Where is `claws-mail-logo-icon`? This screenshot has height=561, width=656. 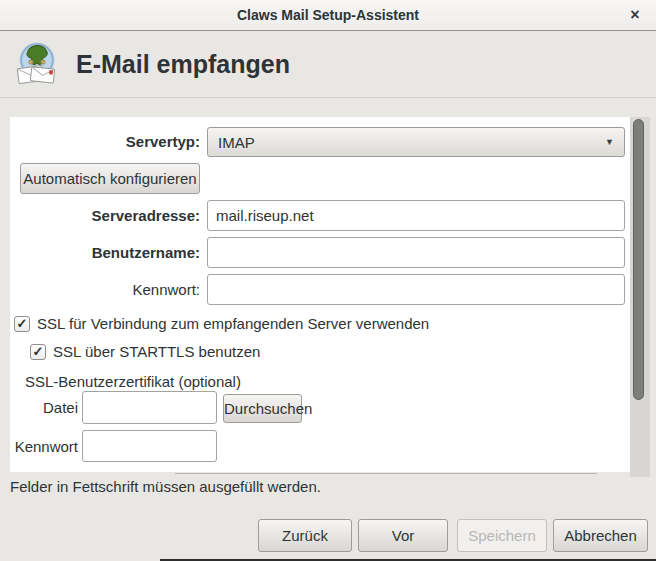 claws-mail-logo-icon is located at coordinates (37, 65).